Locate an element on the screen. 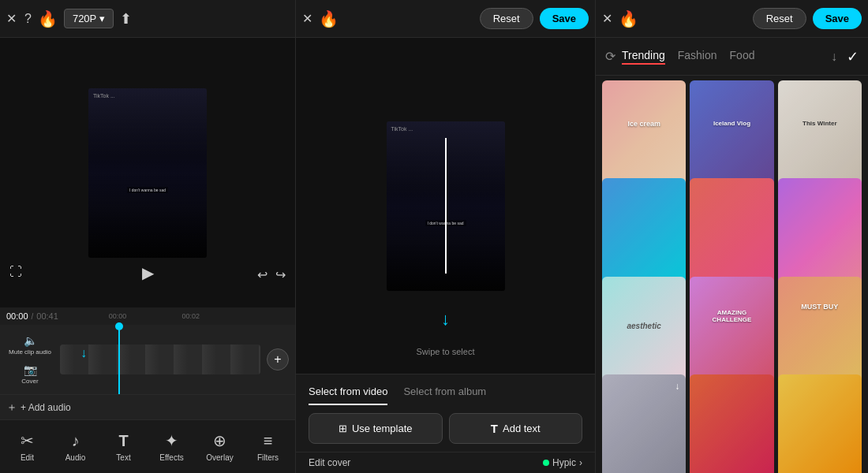 Image resolution: width=868 pixels, height=473 pixels. toolbar-audio: ♪ Audio is located at coordinates (76, 447).